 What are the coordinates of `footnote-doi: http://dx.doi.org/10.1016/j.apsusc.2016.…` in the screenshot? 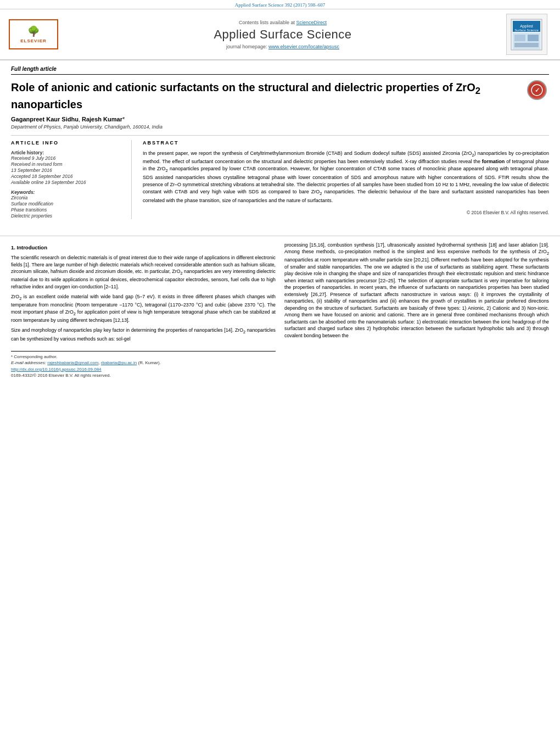 It's located at (143, 369).